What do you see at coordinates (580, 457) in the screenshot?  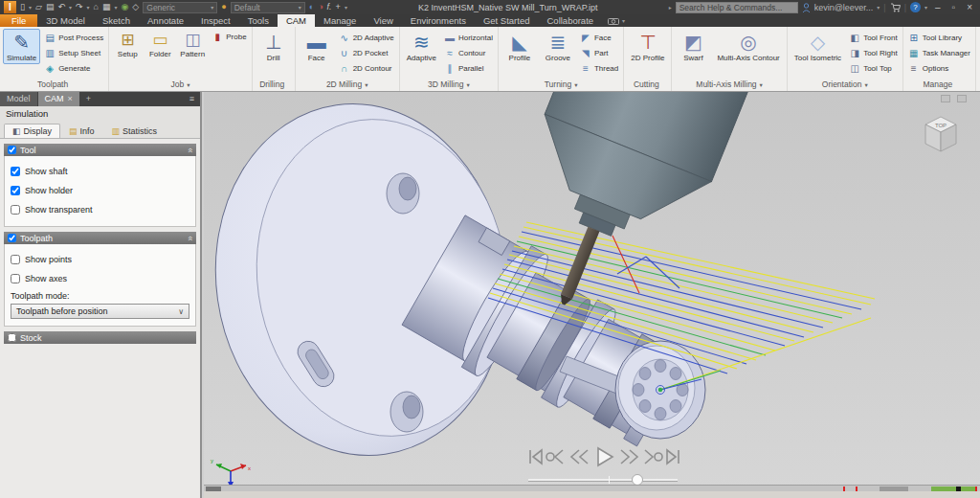 I see `rewind-button` at bounding box center [580, 457].